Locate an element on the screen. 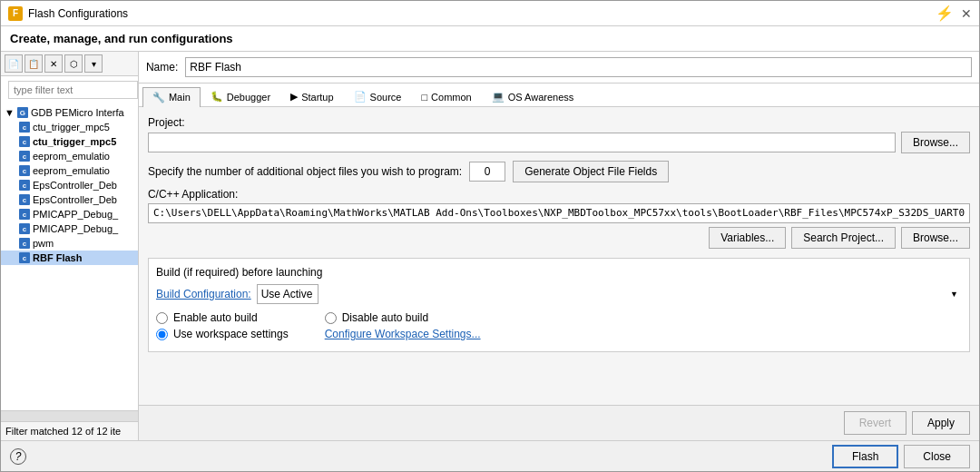 This screenshot has height=472, width=980. build-section-title: Build (if required) before launching is located at coordinates (559, 272).